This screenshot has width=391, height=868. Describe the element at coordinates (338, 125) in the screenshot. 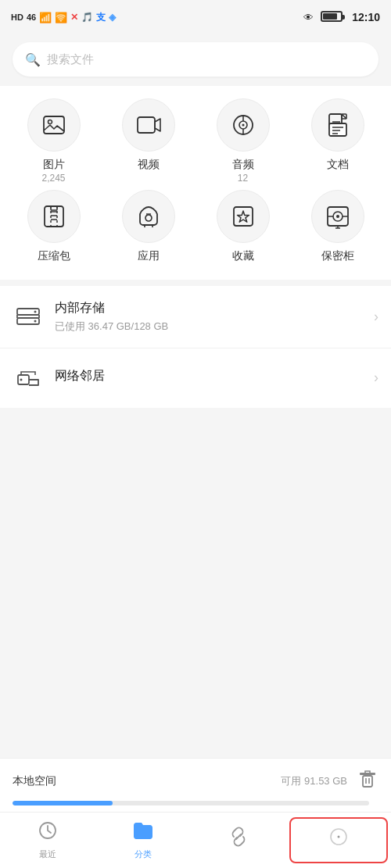

I see `docs-icon-circle` at that location.